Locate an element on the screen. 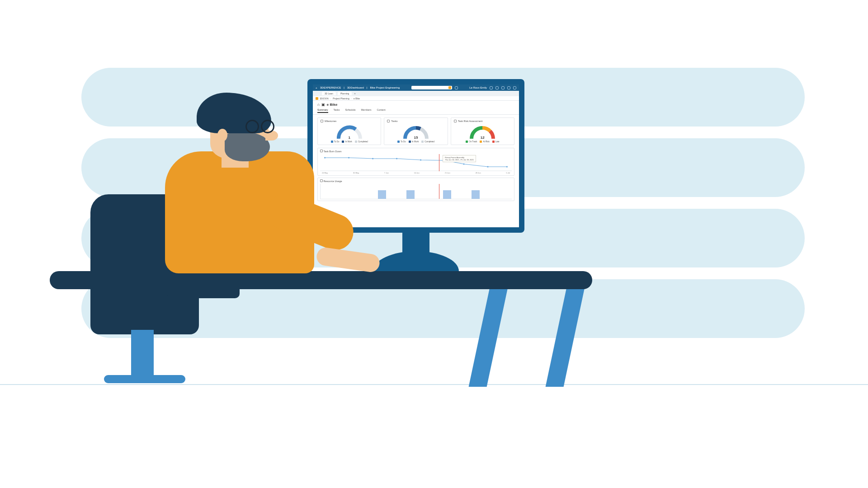 The height and width of the screenshot is (488, 868). tasks-gauge: 15 is located at coordinates (416, 132).